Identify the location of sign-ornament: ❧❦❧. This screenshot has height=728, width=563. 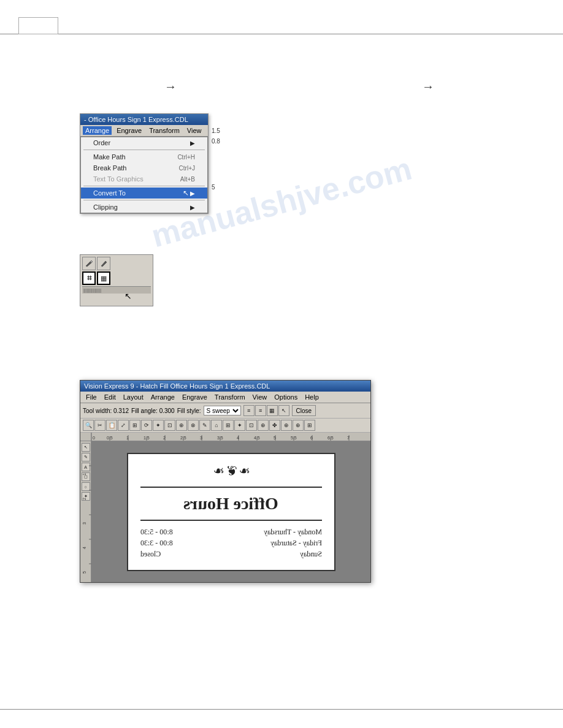
(231, 471).